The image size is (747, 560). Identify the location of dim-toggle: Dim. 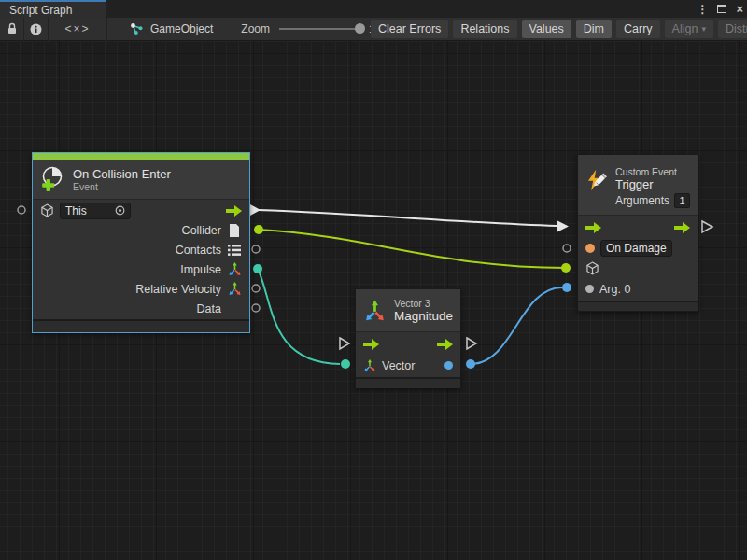
(594, 29).